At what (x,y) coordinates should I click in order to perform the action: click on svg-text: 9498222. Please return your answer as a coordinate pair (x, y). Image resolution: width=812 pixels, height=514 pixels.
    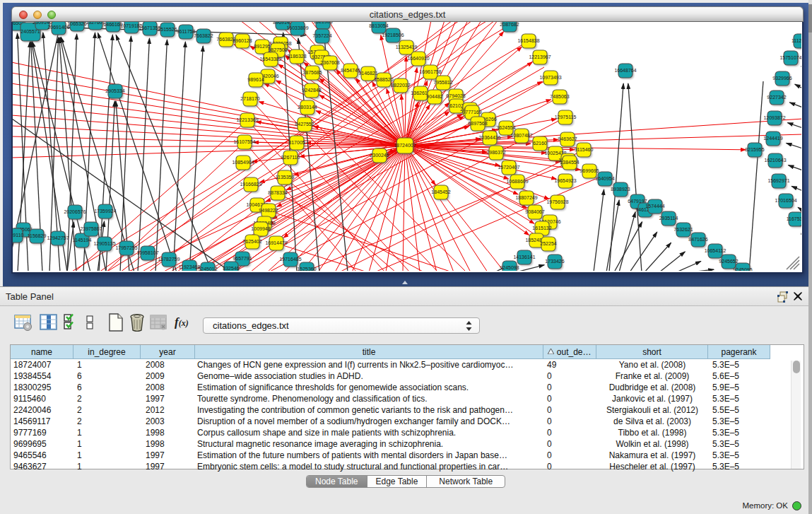
    Looking at the image, I should click on (269, 211).